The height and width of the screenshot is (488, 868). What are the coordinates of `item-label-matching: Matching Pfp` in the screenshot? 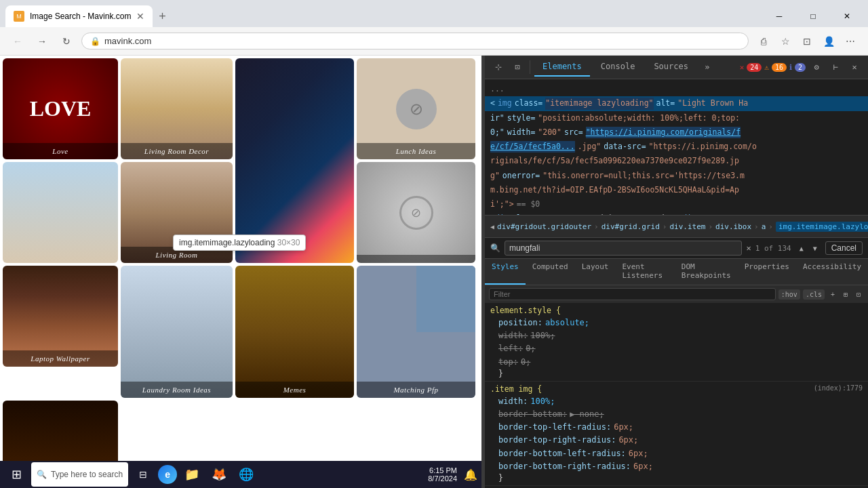 It's located at (416, 390).